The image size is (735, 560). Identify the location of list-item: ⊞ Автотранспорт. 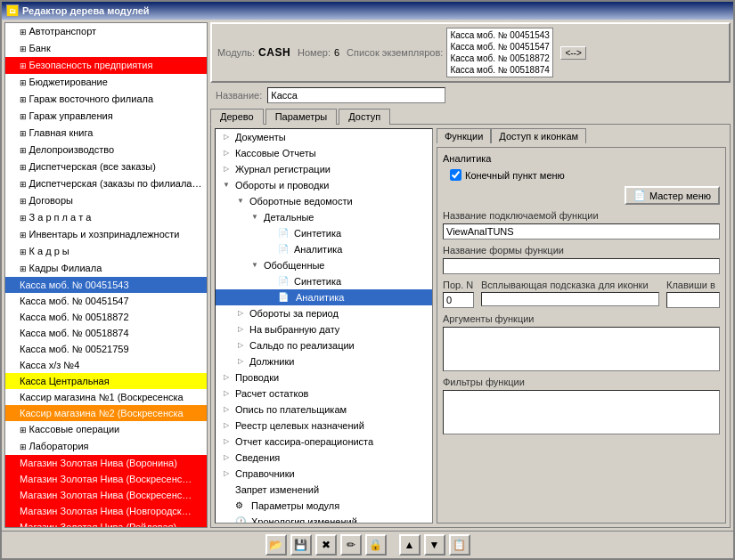
(106, 32).